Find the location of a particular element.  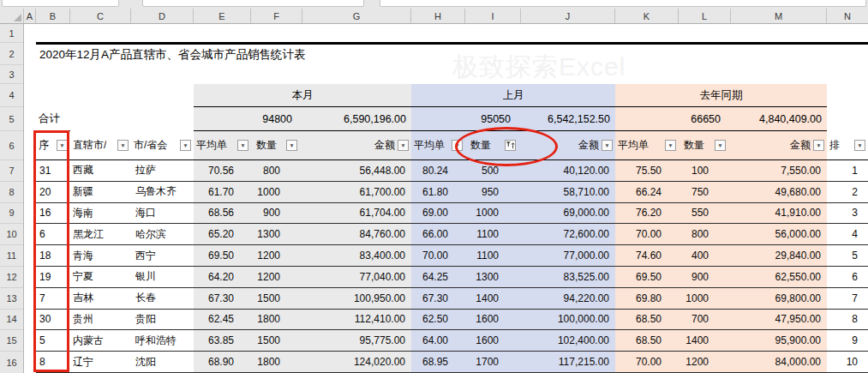

cell-tm-amount: 61,704.00 is located at coordinates (356, 214).